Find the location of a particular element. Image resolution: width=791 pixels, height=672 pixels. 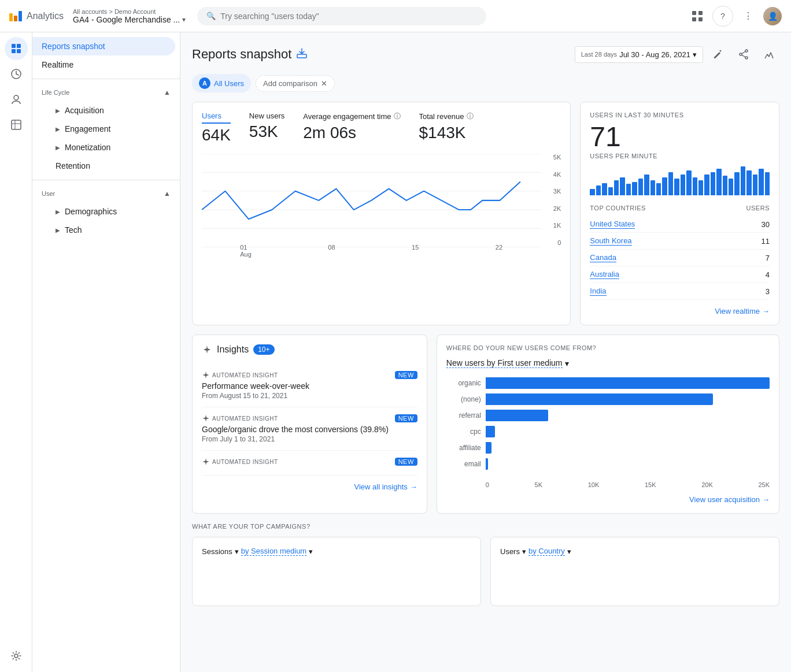

country-name-4: India is located at coordinates (678, 291).